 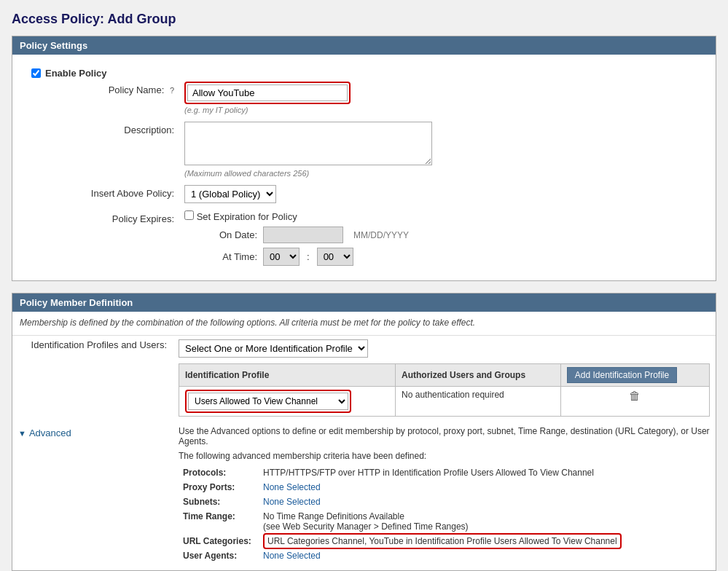 I want to click on url-categories-value: URL Categories Channel, YouTube in Ident…, so click(x=442, y=541).